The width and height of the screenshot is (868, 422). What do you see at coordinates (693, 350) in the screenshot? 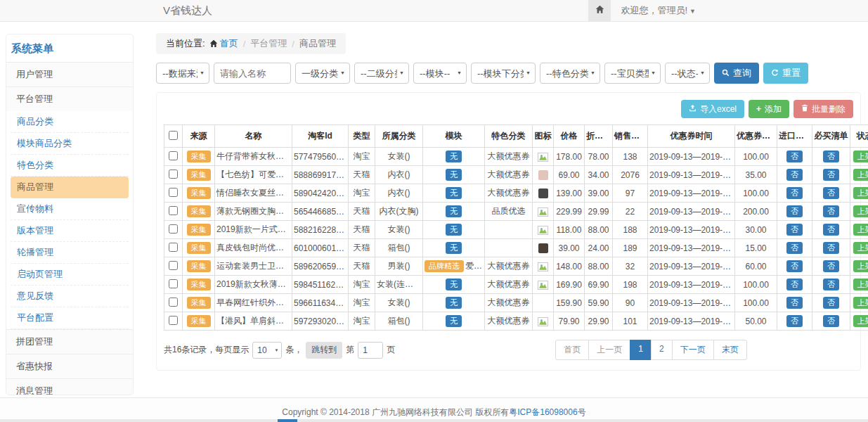
I see `pager-next: 下一页` at bounding box center [693, 350].